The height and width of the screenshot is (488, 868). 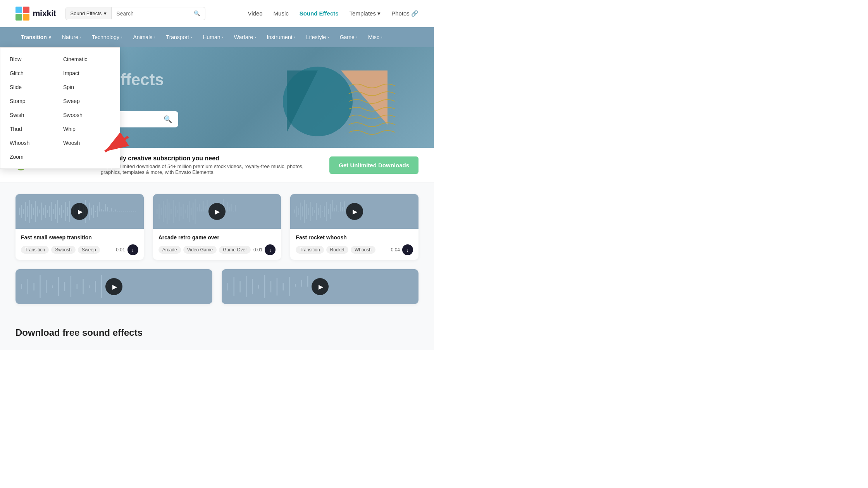 What do you see at coordinates (87, 59) in the screenshot?
I see `dropdown-item-cinematic: Cinematic` at bounding box center [87, 59].